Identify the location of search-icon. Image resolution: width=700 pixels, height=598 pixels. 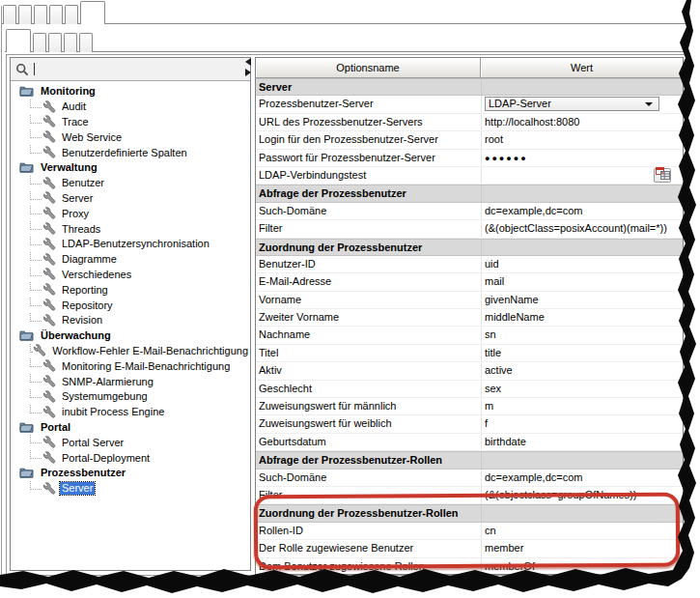
(22, 70).